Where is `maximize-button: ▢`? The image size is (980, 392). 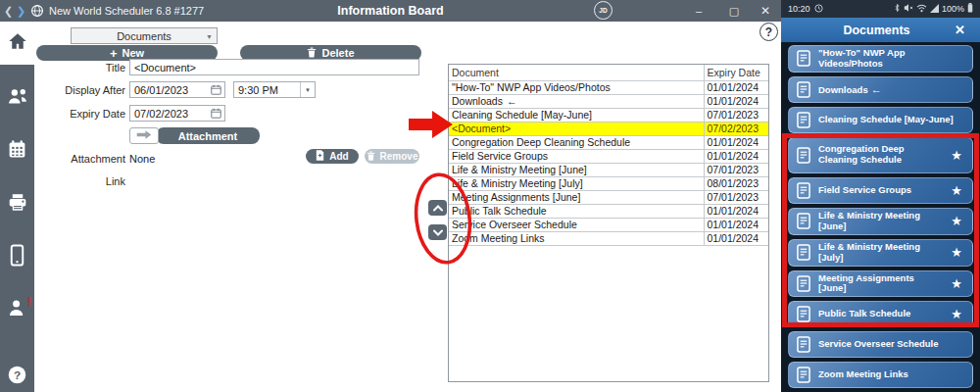
maximize-button: ▢ is located at coordinates (734, 11).